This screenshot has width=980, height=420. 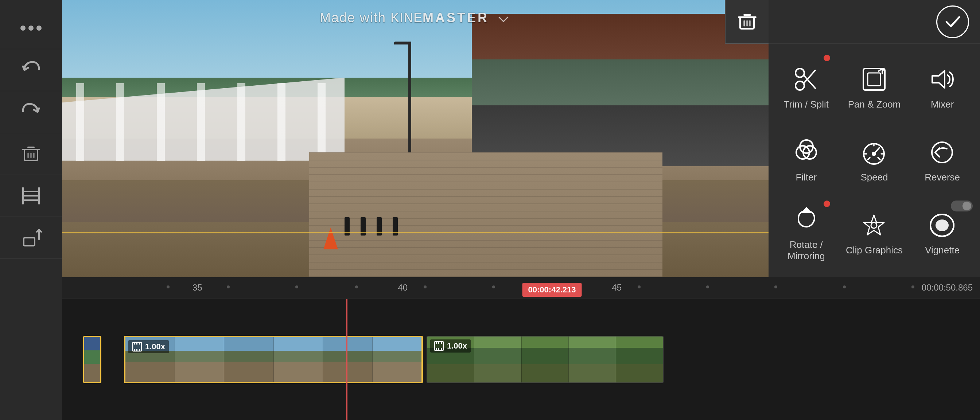 I want to click on clip-speed-label: 1.00x, so click(x=155, y=347).